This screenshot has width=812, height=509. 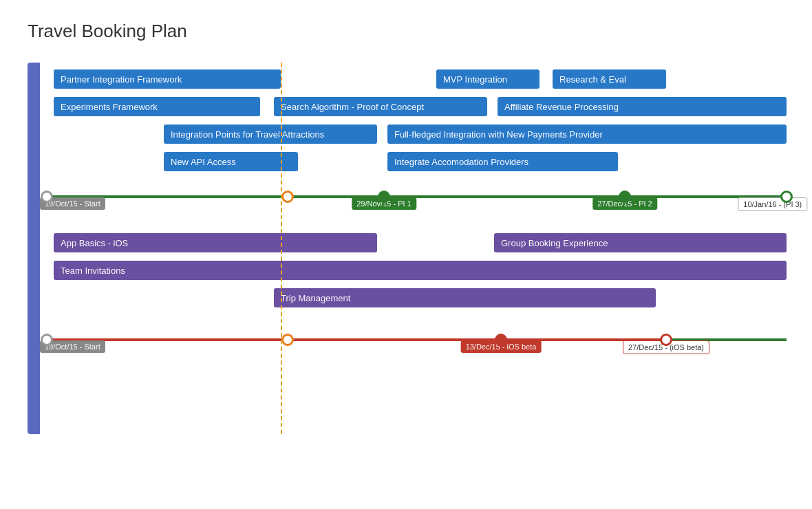 I want to click on milestone-start-green, so click(x=47, y=197).